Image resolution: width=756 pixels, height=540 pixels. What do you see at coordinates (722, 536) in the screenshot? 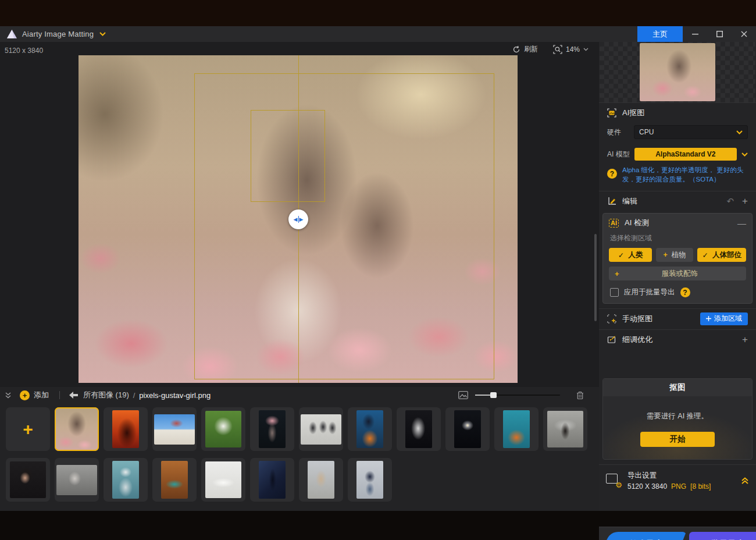
I see `batch-export-button: 批量导出` at bounding box center [722, 536].